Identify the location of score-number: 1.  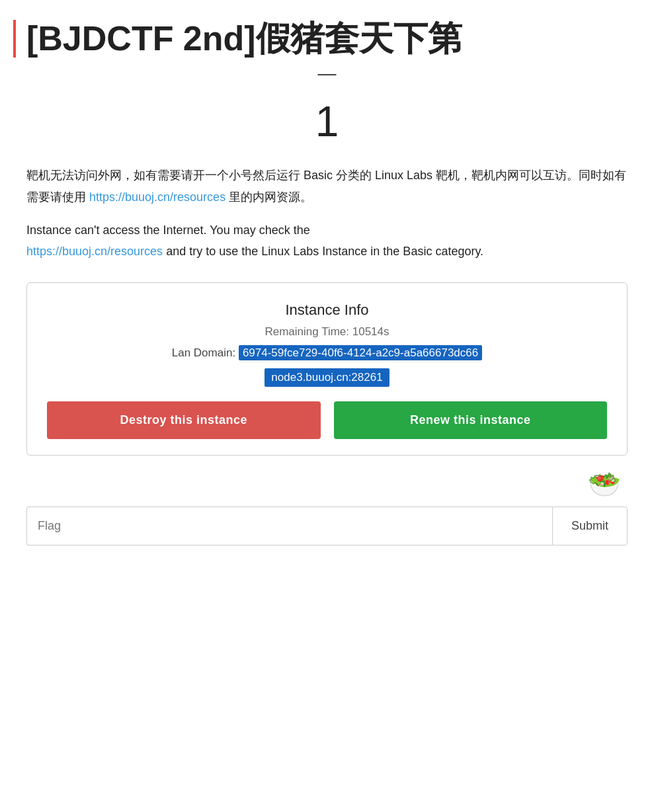
(327, 122).